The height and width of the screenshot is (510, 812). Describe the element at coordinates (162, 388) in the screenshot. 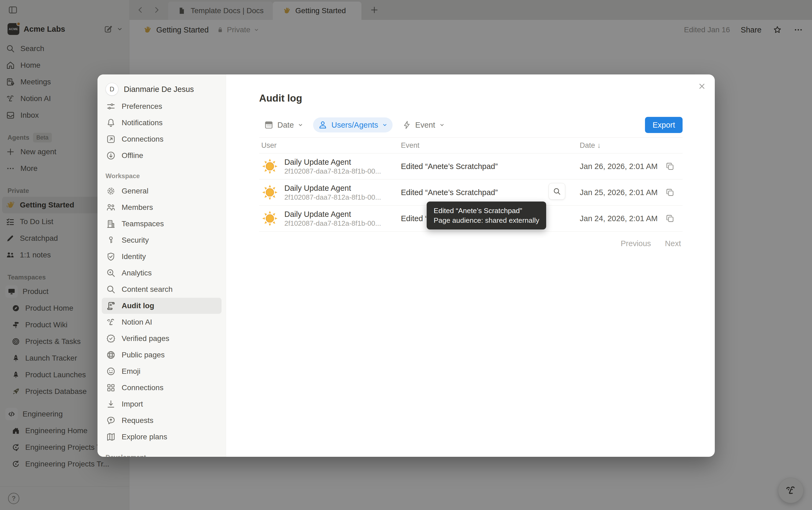

I see `settings-nav-connections-workspace: Connections` at that location.